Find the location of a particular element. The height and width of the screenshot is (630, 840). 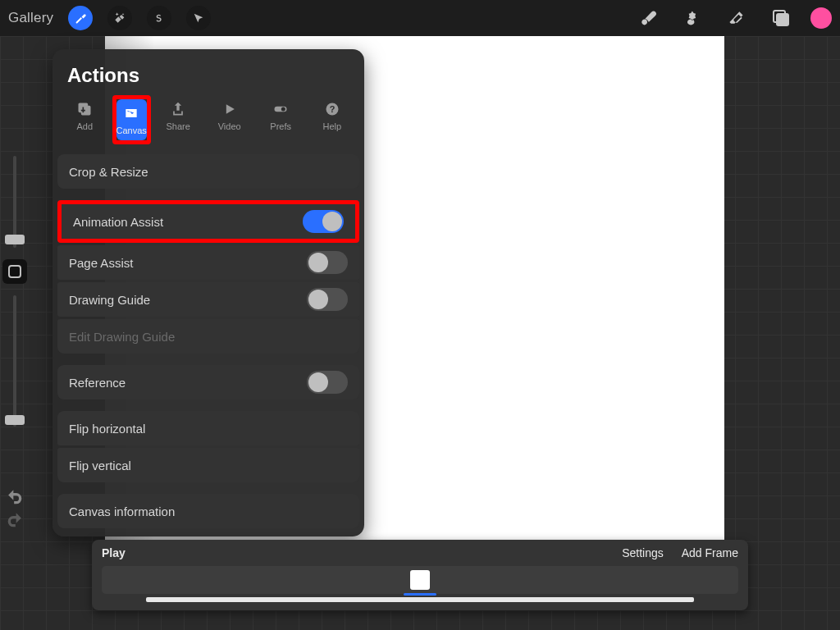

tab-label: Prefs is located at coordinates (281, 126).